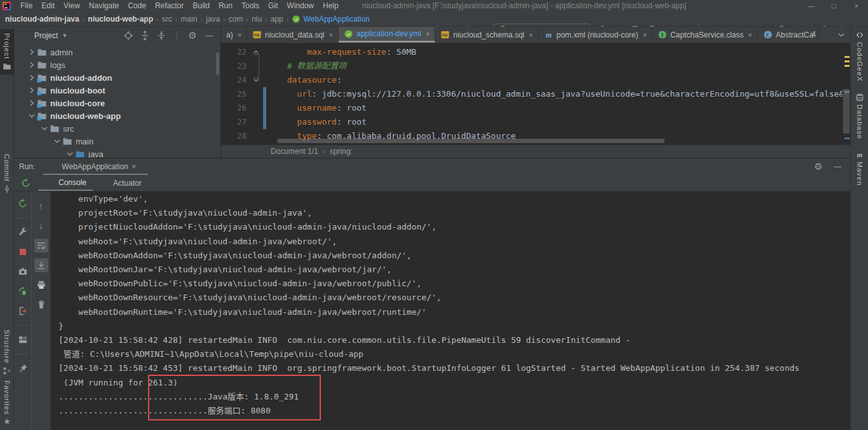 Image resolution: width=868 pixels, height=430 pixels. What do you see at coordinates (859, 168) in the screenshot?
I see `toolwindow-button-maven: mMaven` at bounding box center [859, 168].